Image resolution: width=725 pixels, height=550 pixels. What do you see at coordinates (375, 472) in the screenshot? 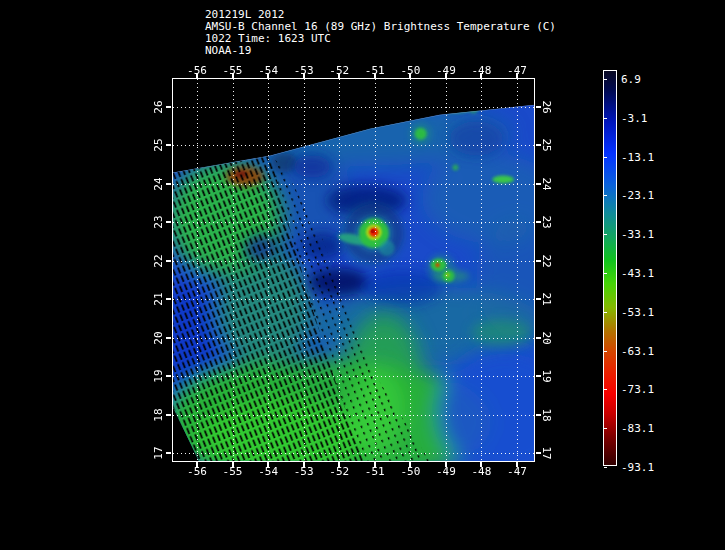
I see `lon-tick-label-bottom: -51` at bounding box center [375, 472].